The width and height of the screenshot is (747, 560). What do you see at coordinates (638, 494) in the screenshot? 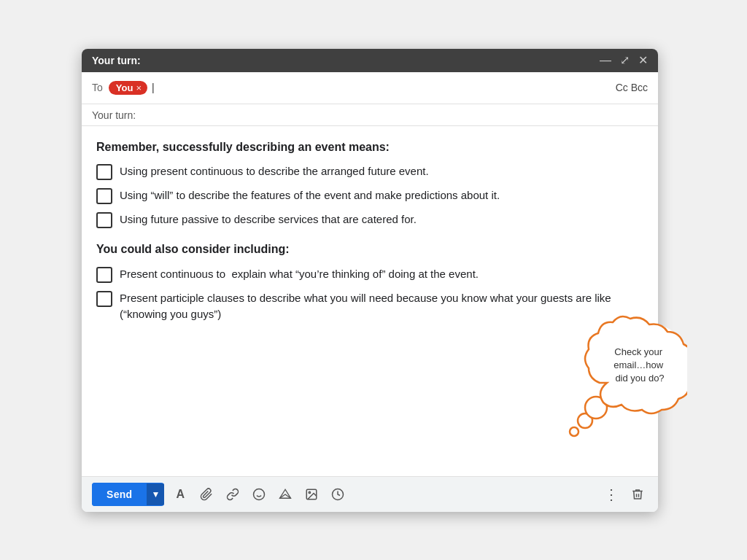
I see `delete-icon` at bounding box center [638, 494].